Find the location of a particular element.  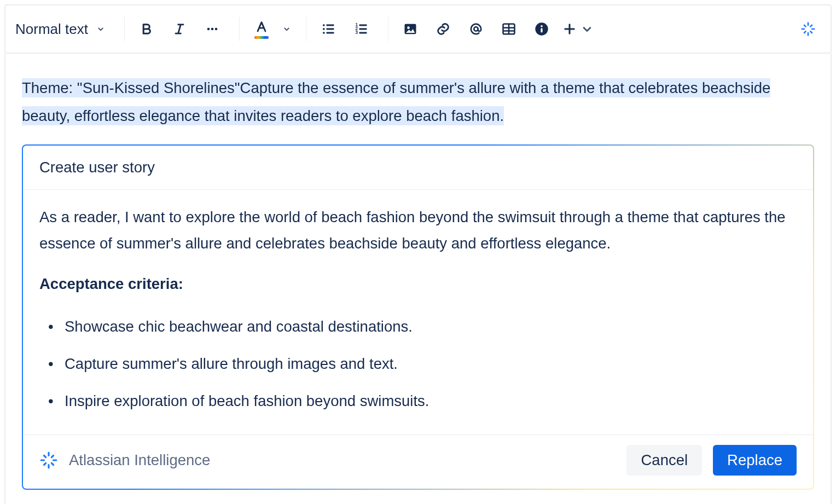

bullet-list-button is located at coordinates (328, 29).